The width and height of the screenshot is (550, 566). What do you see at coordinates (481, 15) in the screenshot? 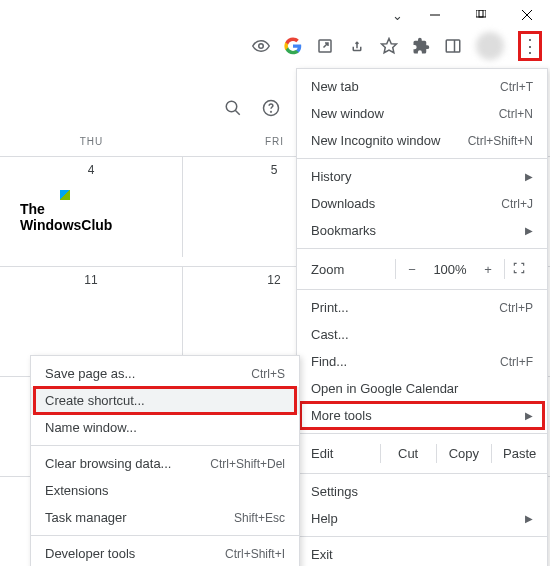
I see `maximize-button` at bounding box center [481, 15].